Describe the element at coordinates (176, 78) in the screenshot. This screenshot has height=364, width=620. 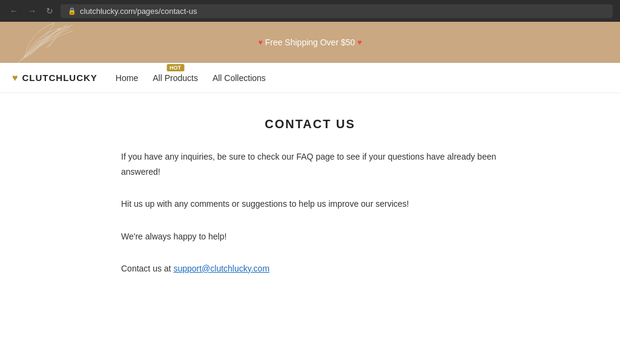
I see `nav-item-products: HOT All Products` at that location.